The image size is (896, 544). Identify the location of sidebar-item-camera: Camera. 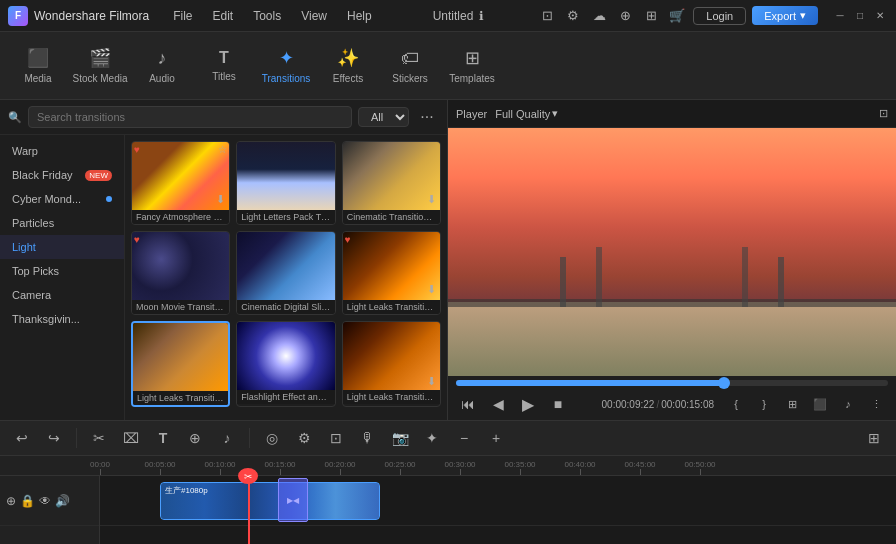
(62, 295).